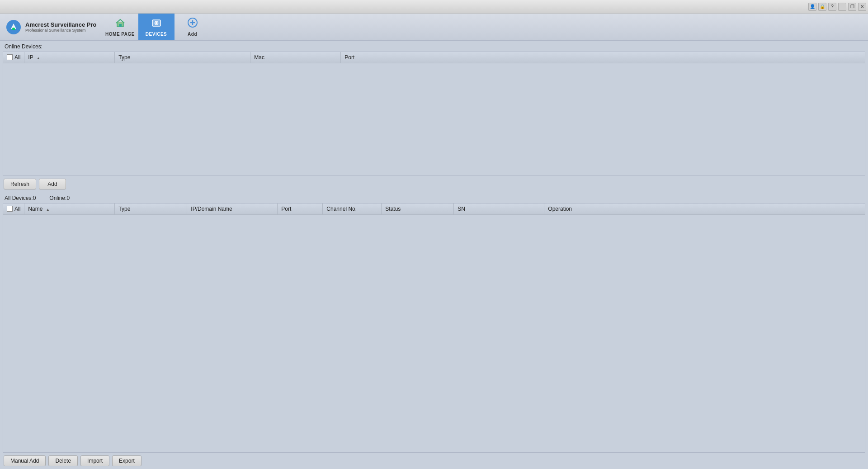 The height and width of the screenshot is (469, 868). Describe the element at coordinates (10, 209) in the screenshot. I see `all-select-all-checkbox` at that location.